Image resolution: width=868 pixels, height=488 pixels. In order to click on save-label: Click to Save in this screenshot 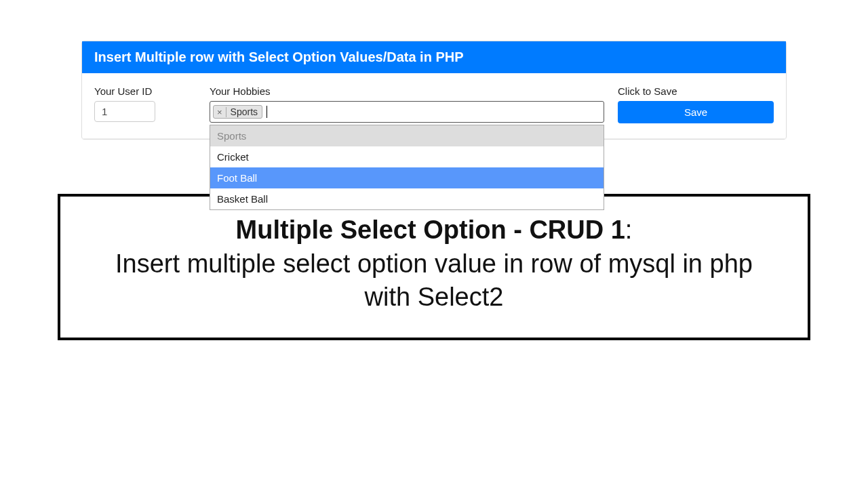, I will do `click(696, 91)`.